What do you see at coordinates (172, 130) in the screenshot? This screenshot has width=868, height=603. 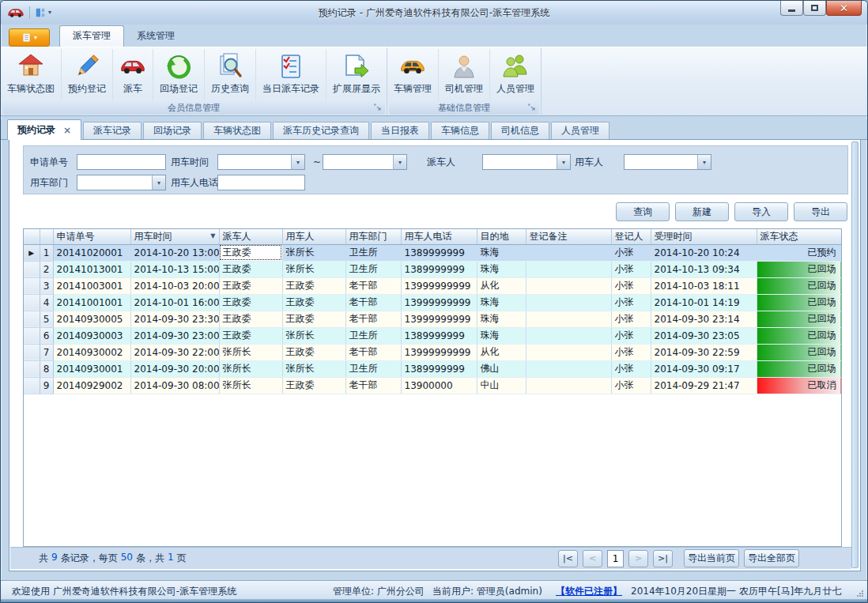 I see `tab-return-records: 回场记录` at bounding box center [172, 130].